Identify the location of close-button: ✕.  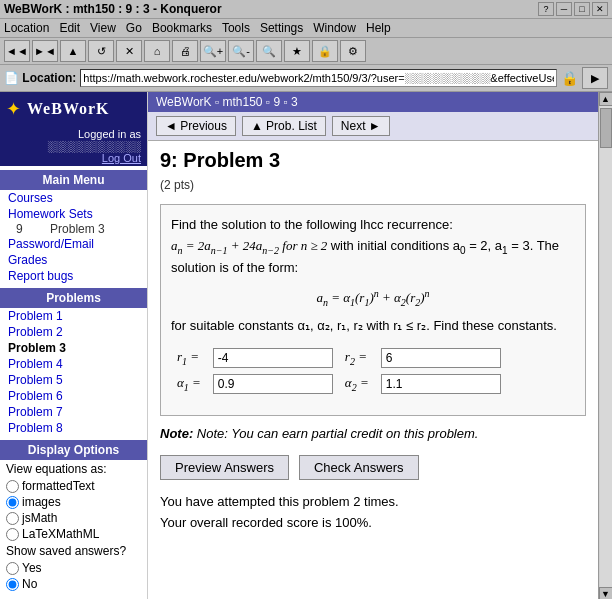
(600, 9).